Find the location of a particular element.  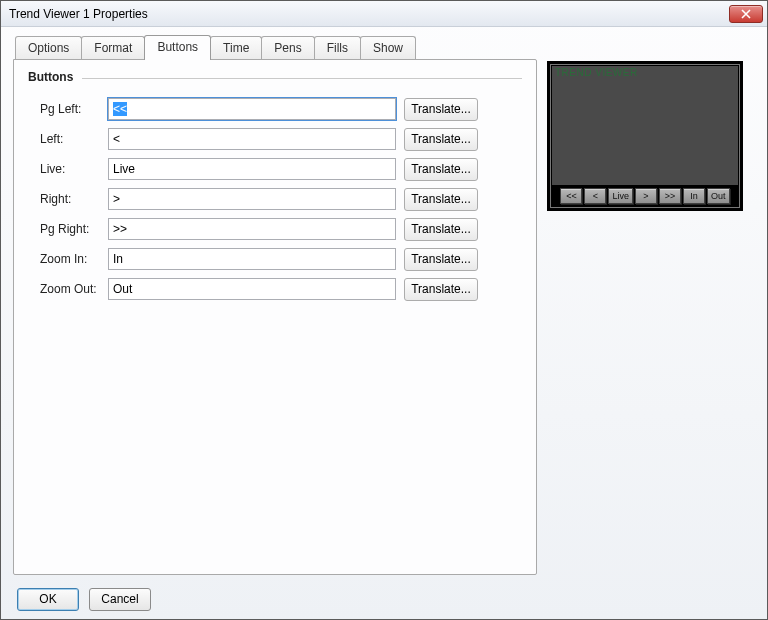

row-zoom-out: Zoom Out: Translate... is located at coordinates (275, 289).